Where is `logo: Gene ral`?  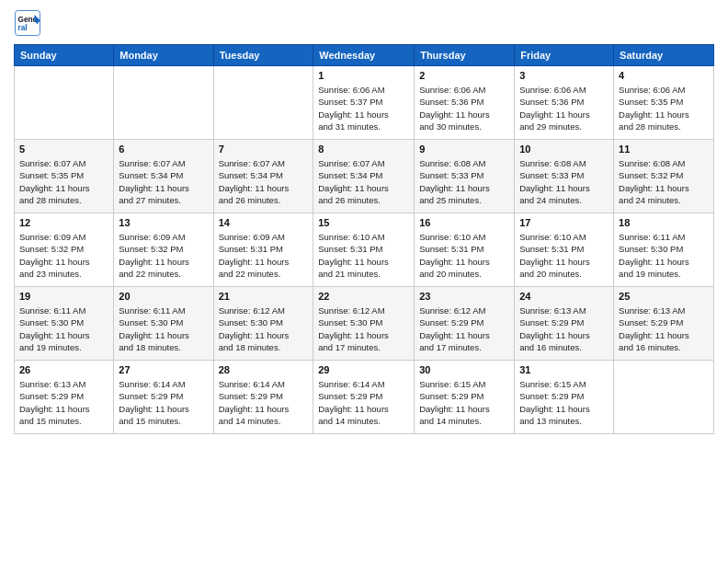
logo: Gene ral is located at coordinates (29, 23).